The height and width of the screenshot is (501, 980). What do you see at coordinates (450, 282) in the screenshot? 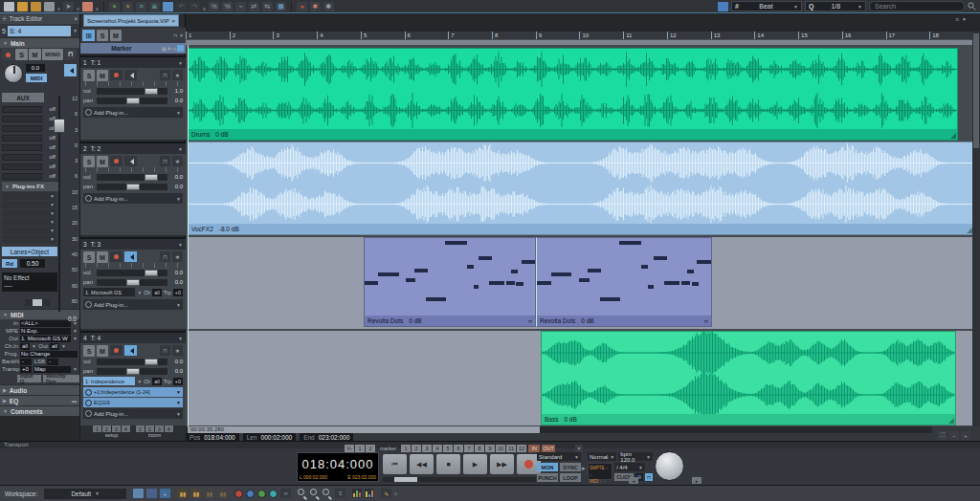
I see `midi-clip-1: Revolta Dots 0 dB ⊓` at bounding box center [450, 282].